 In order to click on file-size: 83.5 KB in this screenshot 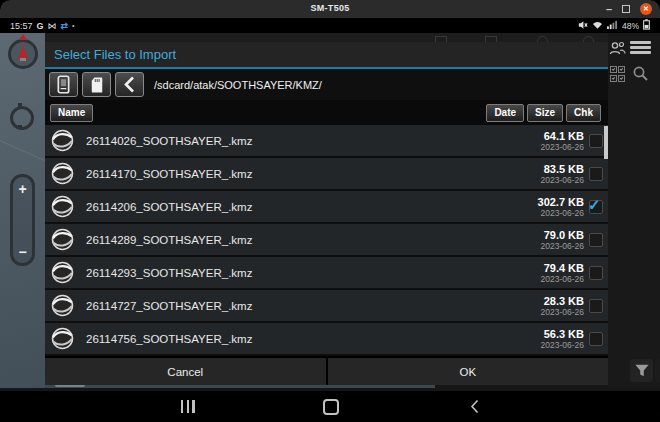, I will do `click(562, 169)`.